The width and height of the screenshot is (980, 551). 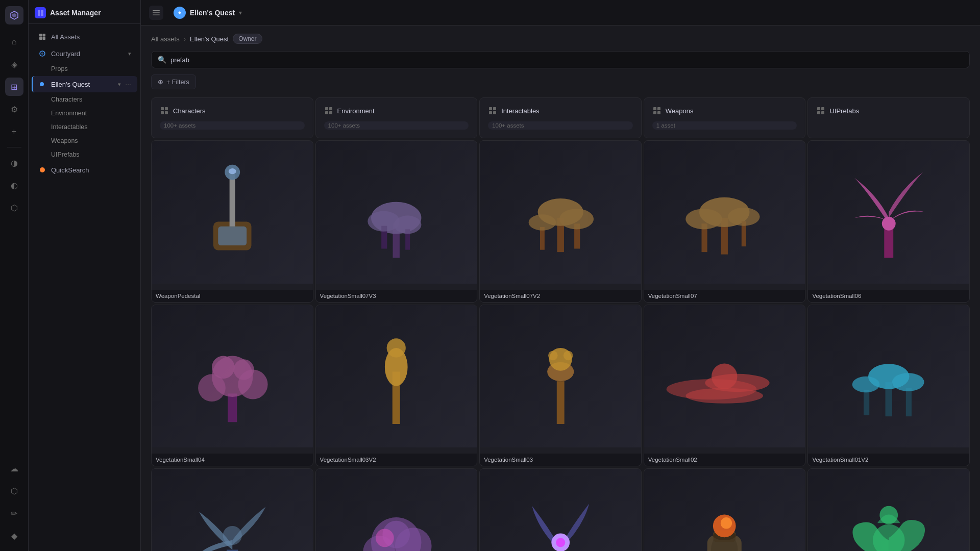 What do you see at coordinates (209, 39) in the screenshot?
I see `breadcrumb-project: Ellen's Quest` at bounding box center [209, 39].